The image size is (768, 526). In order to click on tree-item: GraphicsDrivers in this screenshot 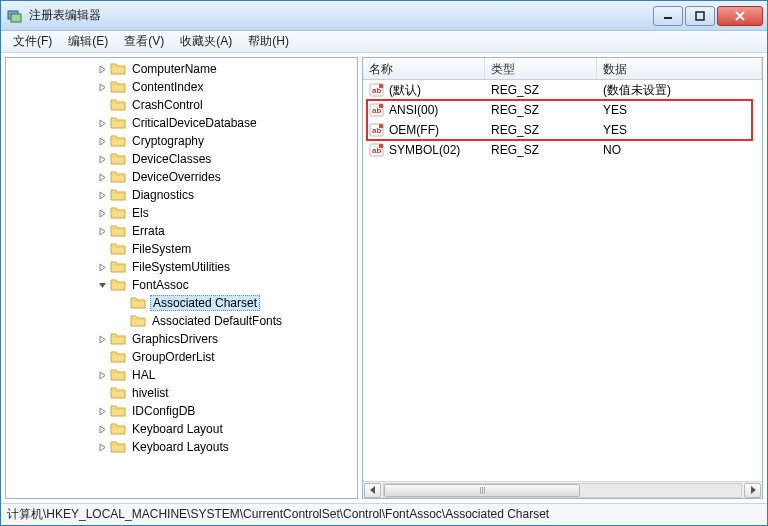, I will do `click(182, 339)`.